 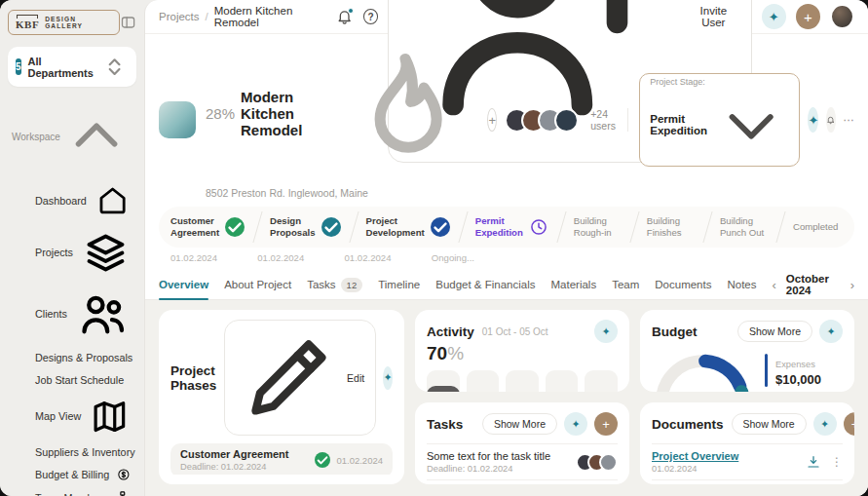 I want to click on brand-monogram: KBF, so click(x=27, y=22).